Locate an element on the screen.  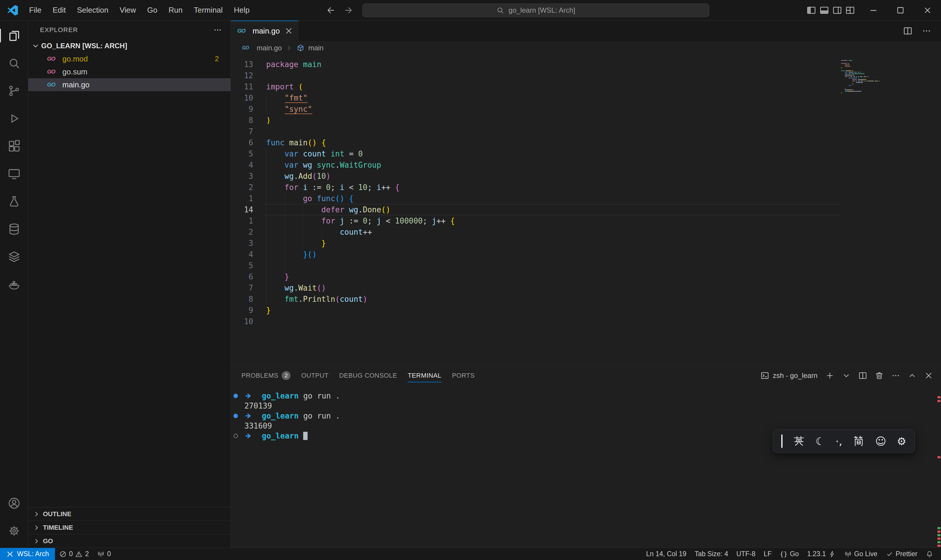
minimize-button is located at coordinates (873, 10).